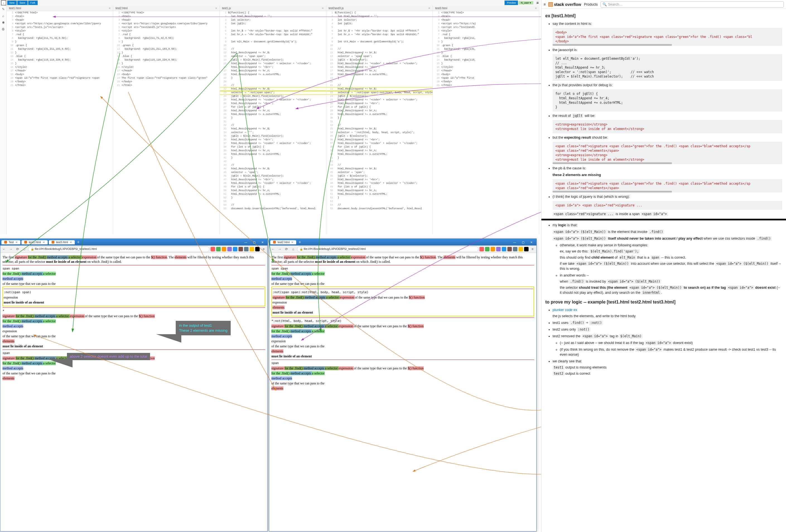 This screenshot has width=786, height=532. Describe the element at coordinates (166, 8) in the screenshot. I see `pane-tab: test2.html✕` at that location.